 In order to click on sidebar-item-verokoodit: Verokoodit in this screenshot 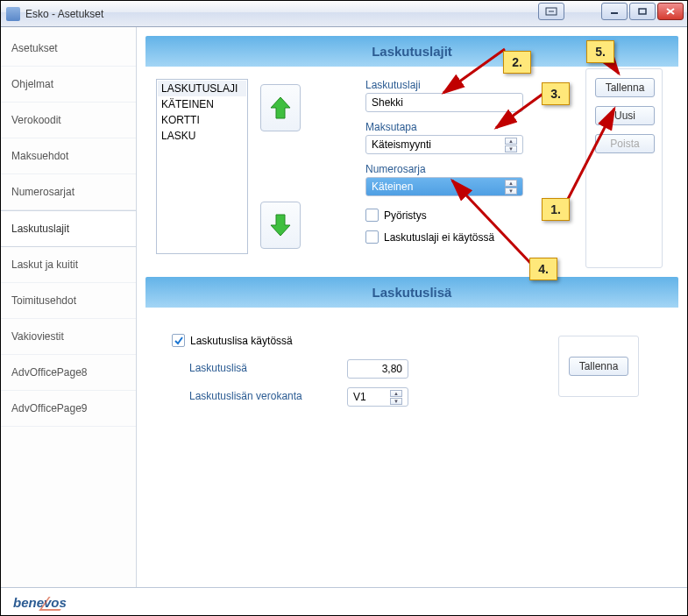, I will do `click(68, 121)`.